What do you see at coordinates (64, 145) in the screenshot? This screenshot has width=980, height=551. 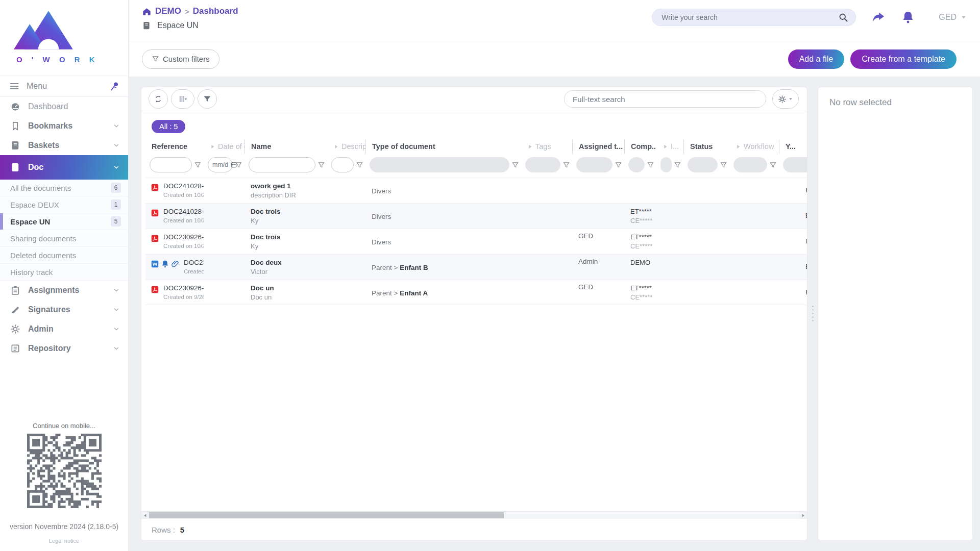 I see `sidebar-item-baskets: Baskets` at bounding box center [64, 145].